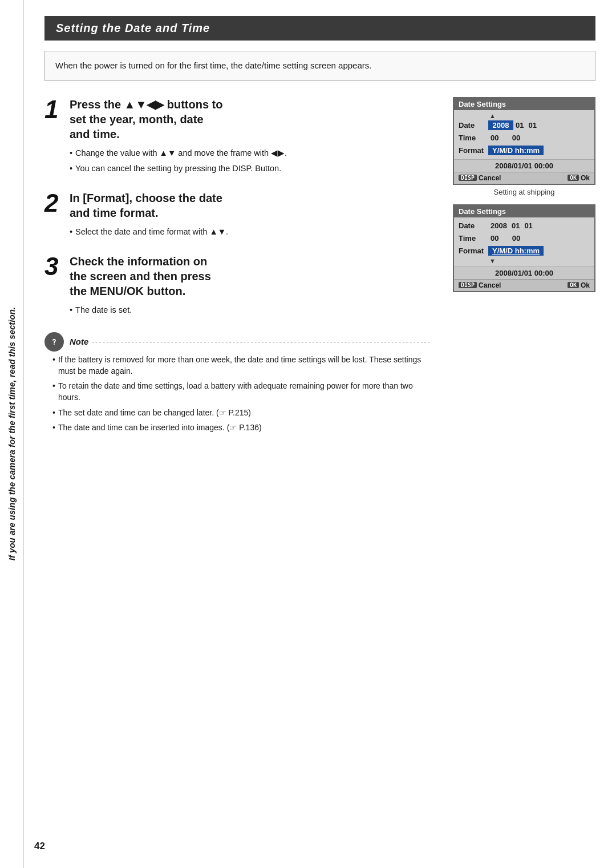 This screenshot has width=616, height=868. Describe the element at coordinates (578, 285) in the screenshot. I see `panel-2-ok-btn: OK Ok` at that location.